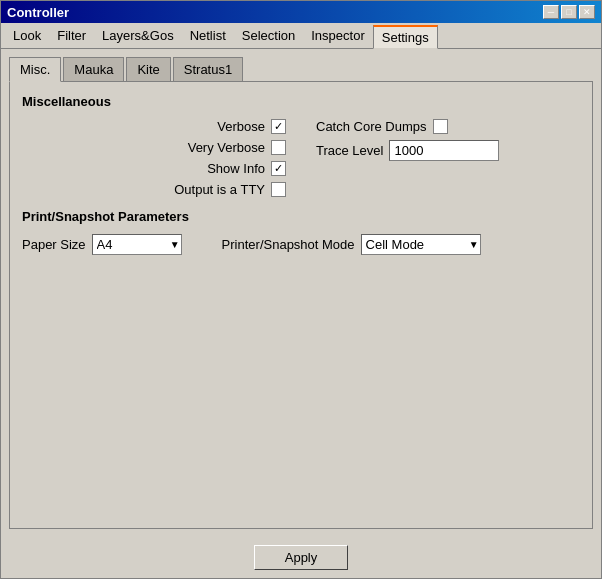 The width and height of the screenshot is (602, 579). What do you see at coordinates (448, 126) in the screenshot?
I see `catch-core-row: Catch Core Dumps` at bounding box center [448, 126].